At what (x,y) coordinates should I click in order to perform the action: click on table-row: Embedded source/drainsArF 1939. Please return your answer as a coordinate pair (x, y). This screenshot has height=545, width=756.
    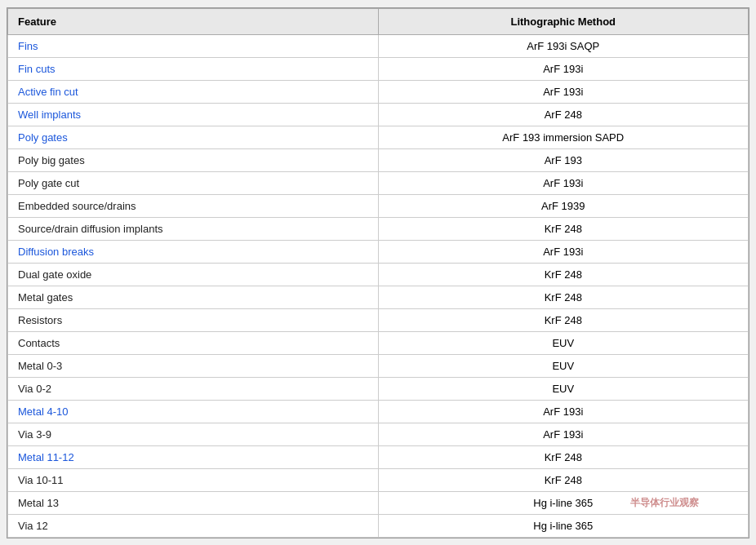
    Looking at the image, I should click on (379, 206).